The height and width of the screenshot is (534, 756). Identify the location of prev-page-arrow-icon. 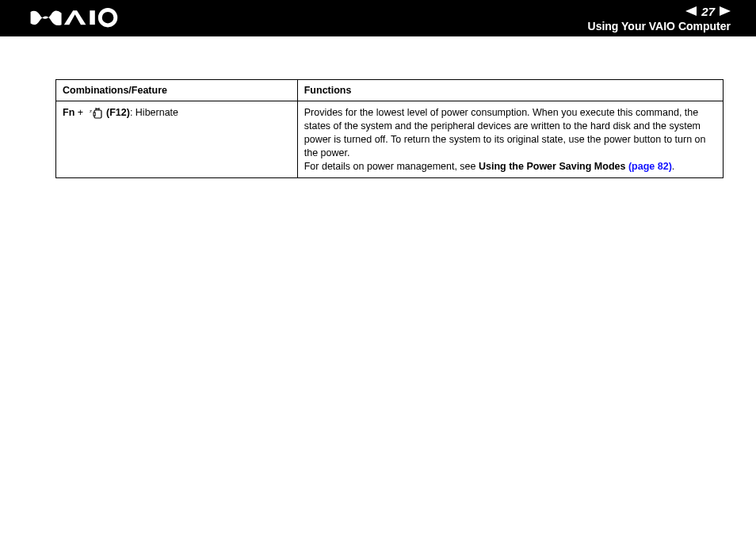
(691, 11).